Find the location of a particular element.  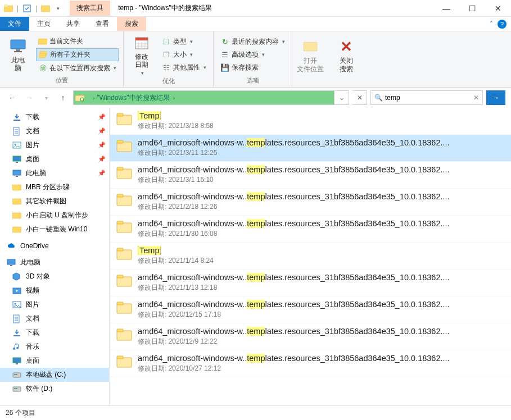

sidebar-quick-item: MBR 分区步骤 is located at coordinates (55, 188).